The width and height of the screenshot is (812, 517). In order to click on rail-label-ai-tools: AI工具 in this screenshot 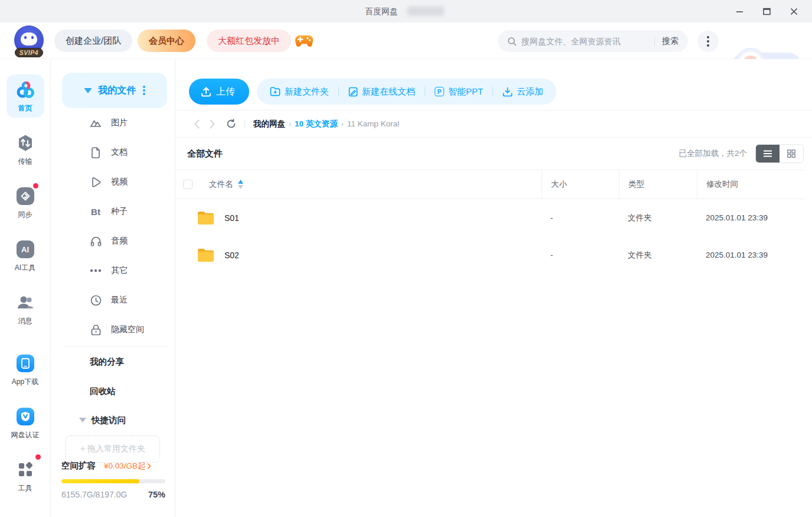, I will do `click(25, 268)`.